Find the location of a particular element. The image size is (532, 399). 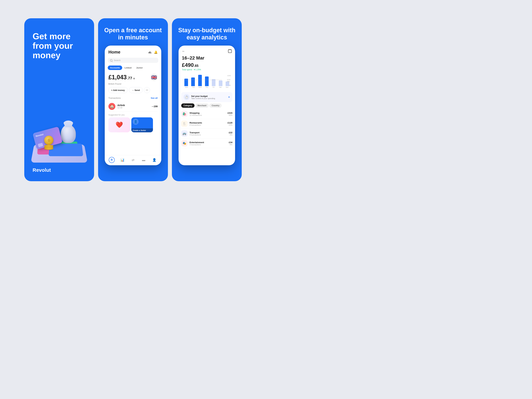

restaurants-transactions: 8 transactions is located at coordinates (208, 125).